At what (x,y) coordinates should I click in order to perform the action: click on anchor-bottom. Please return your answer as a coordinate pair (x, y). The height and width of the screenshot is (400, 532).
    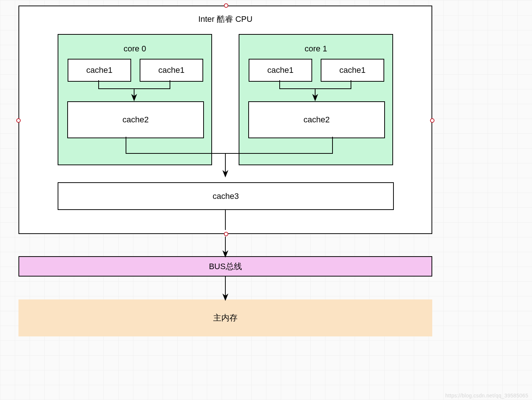
    Looking at the image, I should click on (226, 234).